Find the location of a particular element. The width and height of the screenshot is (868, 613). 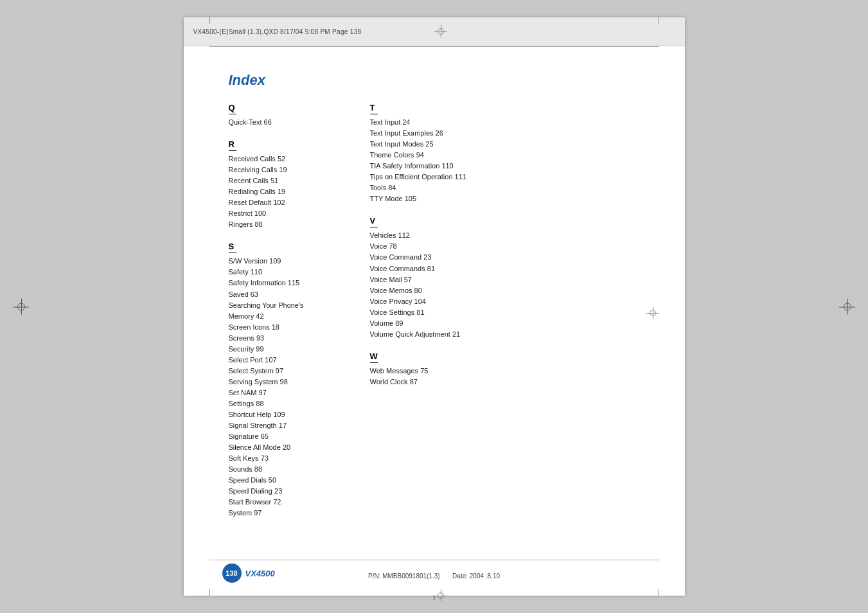

entry-restrict: Restrict 100 is located at coordinates (290, 213).